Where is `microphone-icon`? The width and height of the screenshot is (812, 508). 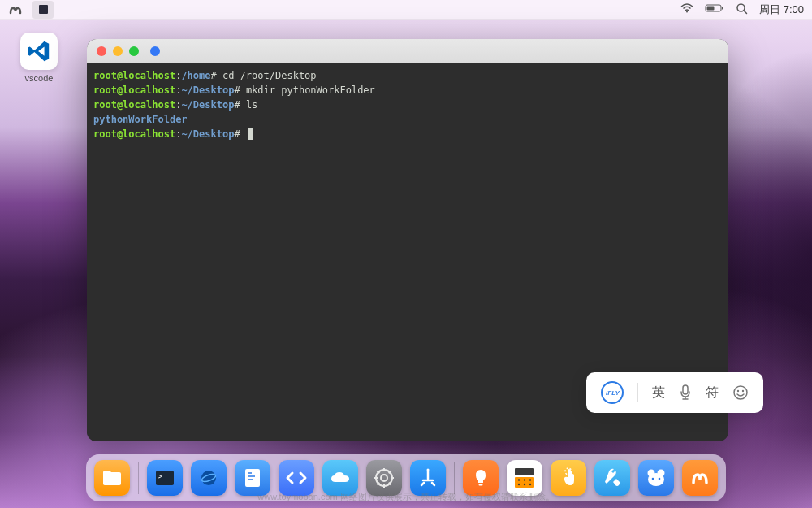
microphone-icon is located at coordinates (685, 393).